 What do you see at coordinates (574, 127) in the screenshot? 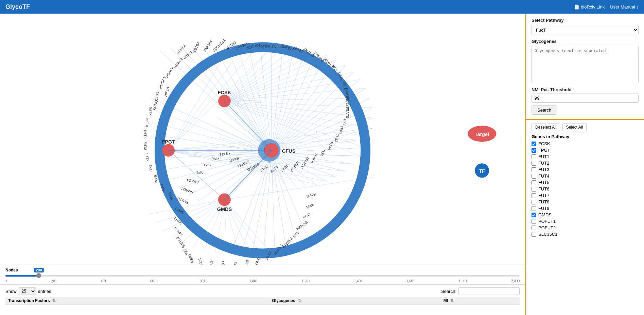
I see `select-all-button: Select All` at bounding box center [574, 127].